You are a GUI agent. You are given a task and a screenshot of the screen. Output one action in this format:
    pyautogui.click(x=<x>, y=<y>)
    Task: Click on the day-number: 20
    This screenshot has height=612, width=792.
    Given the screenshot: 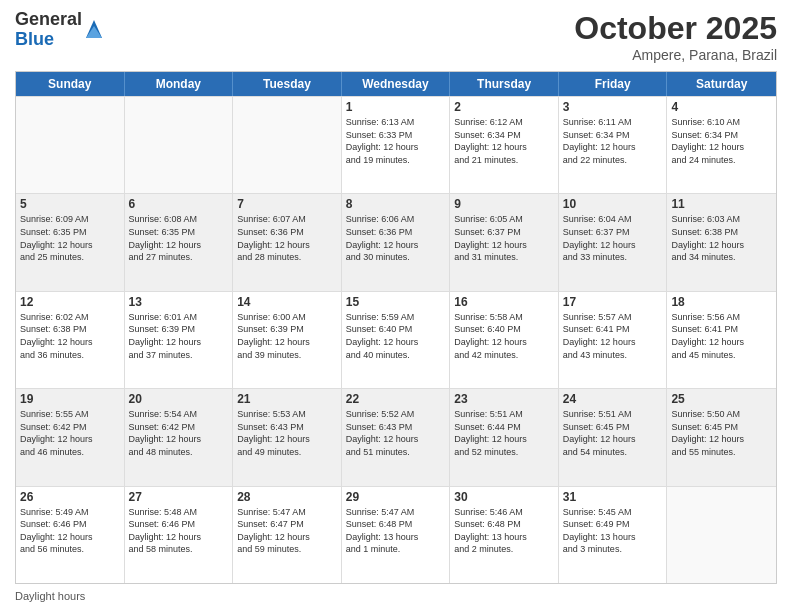 What is the action you would take?
    pyautogui.click(x=179, y=399)
    